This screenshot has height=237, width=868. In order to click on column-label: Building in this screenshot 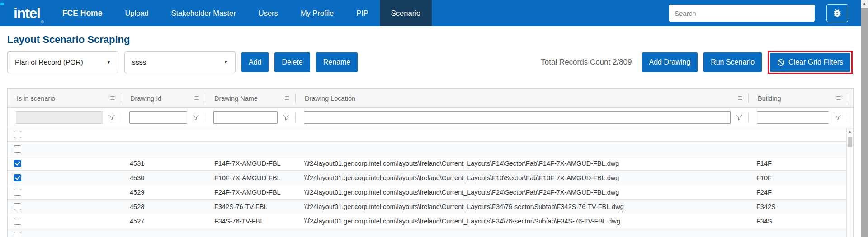, I will do `click(769, 98)`.